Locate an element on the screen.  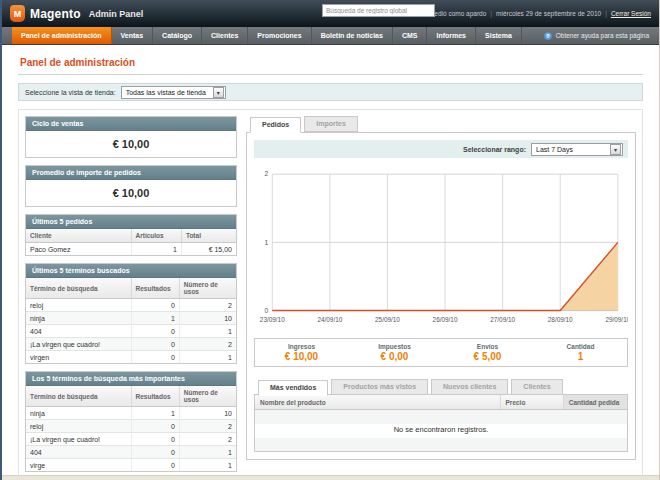
box-title: Los 5 términos de búsqueda más important… is located at coordinates (131, 379).